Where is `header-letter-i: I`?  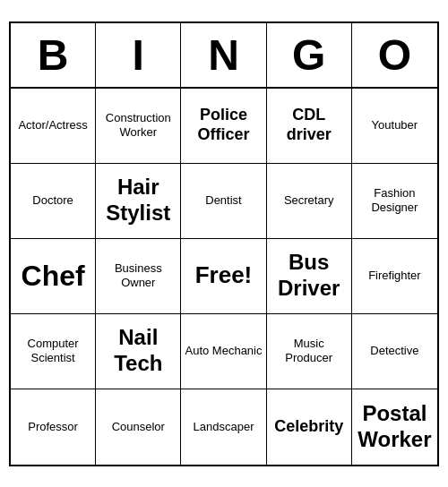
header-letter-i: I is located at coordinates (138, 56).